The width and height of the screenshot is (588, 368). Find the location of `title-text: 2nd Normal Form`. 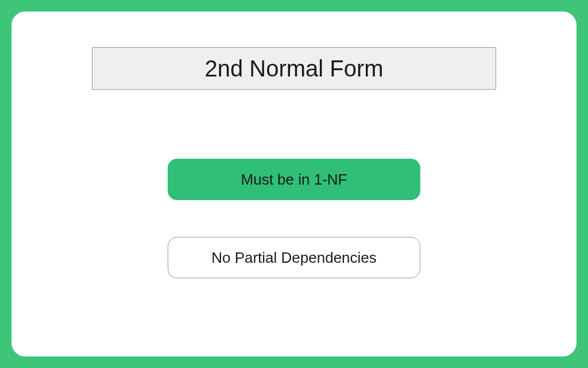

title-text: 2nd Normal Form is located at coordinates (294, 69).